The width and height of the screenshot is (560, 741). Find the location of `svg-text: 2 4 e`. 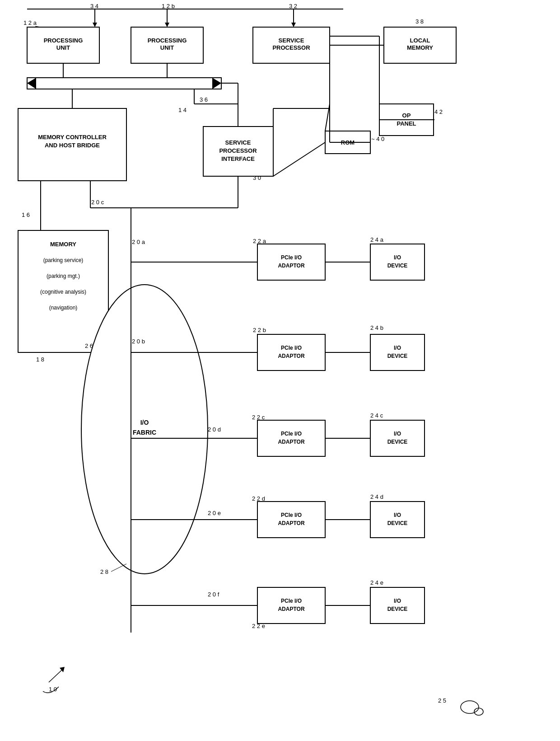

svg-text: 2 4 e is located at coordinates (377, 583).